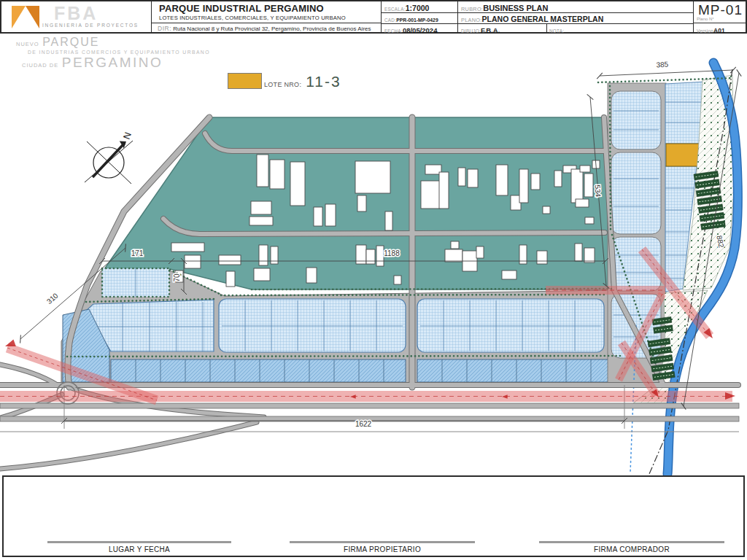 The height and width of the screenshot is (560, 747). I want to click on project-title: PARQUE INDUSTRIAL PERGAMINO, so click(241, 9).